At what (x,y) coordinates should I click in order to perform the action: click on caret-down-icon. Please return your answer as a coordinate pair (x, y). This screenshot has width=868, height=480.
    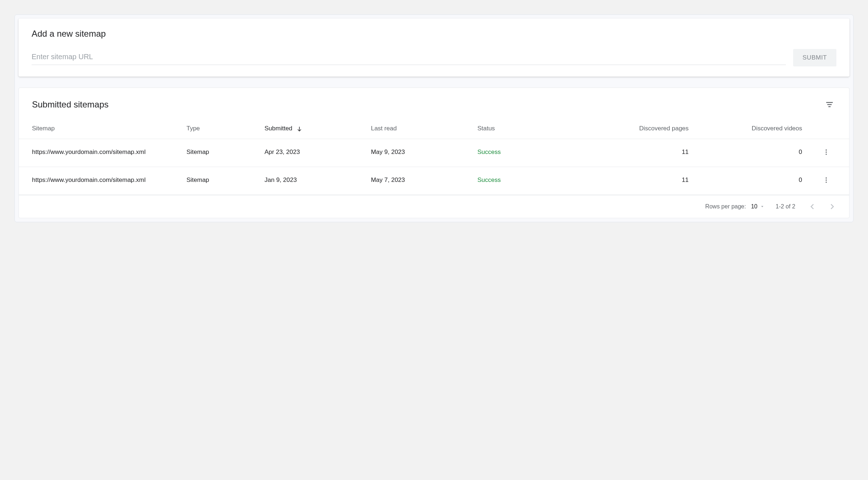
    Looking at the image, I should click on (762, 207).